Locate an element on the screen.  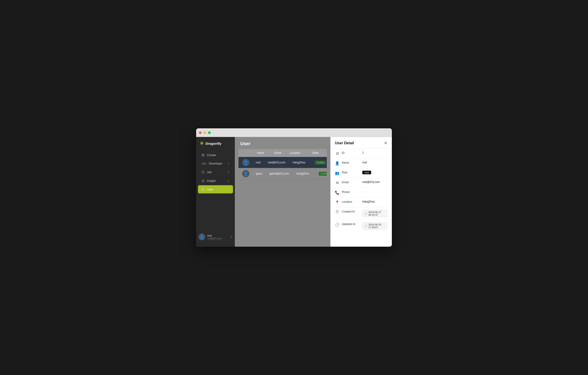
row-email: root@d7y.com is located at coordinates (276, 163).